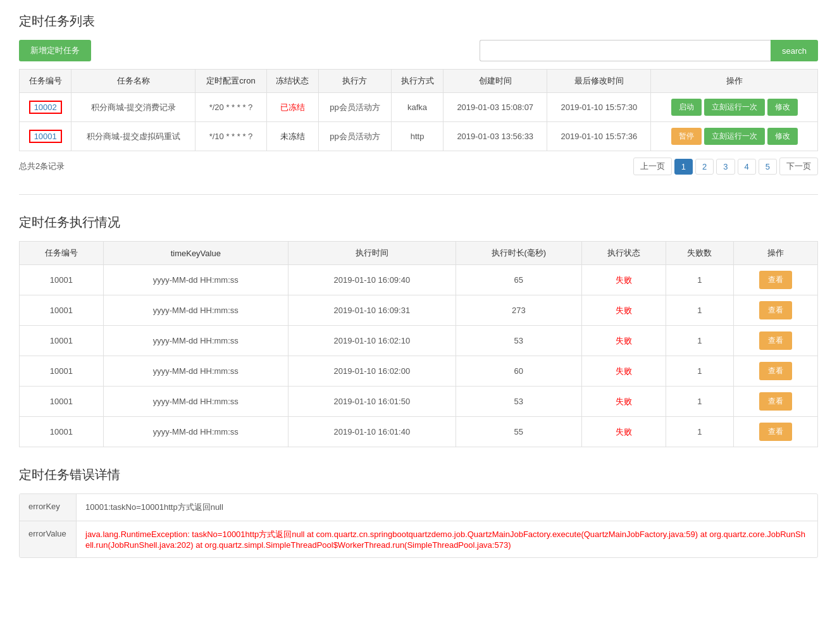 The image size is (837, 644). Describe the element at coordinates (419, 253) in the screenshot. I see `exec-table-header: 任务编号 timeKeyValue 执行时间 执行时长(毫秒) 执行状态 失败数…` at that location.